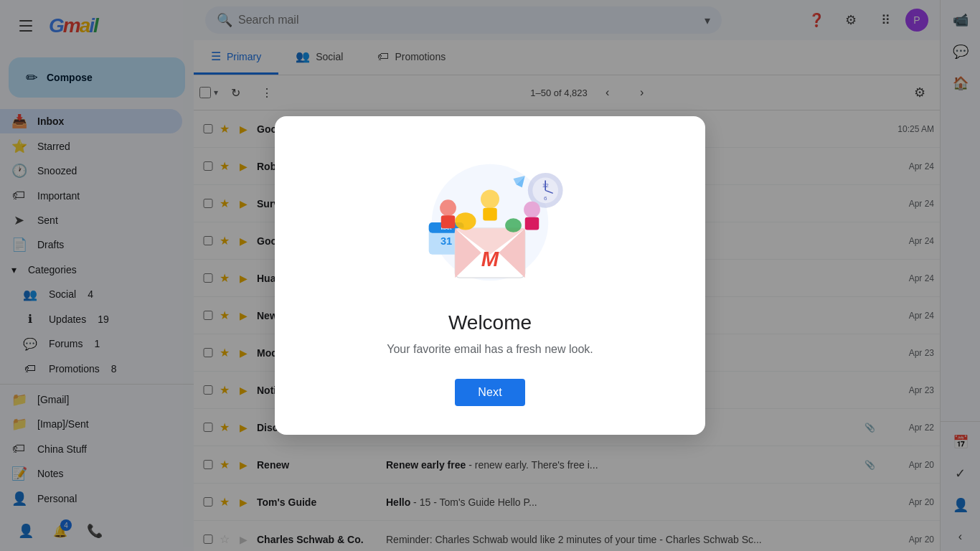 This screenshot has height=551, width=980. What do you see at coordinates (446, 241) in the screenshot?
I see `svg-text: 31` at bounding box center [446, 241].